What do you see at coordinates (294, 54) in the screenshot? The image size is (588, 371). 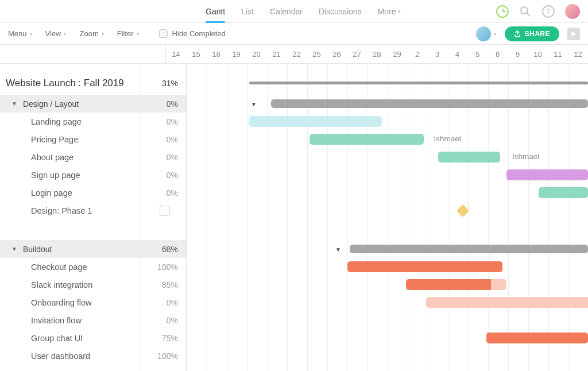 I see `timeline-header: 141518192021222526272829234569101112` at bounding box center [294, 54].